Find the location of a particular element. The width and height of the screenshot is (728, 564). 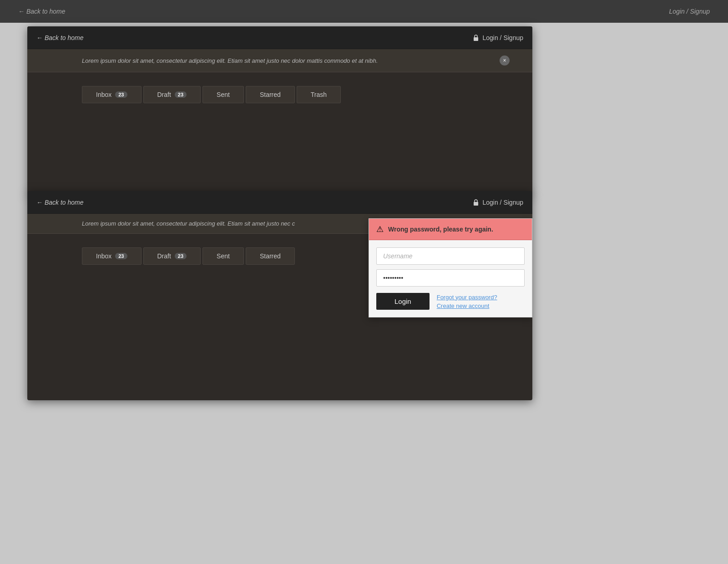

bg-login-link: Login / Signup is located at coordinates (689, 11).